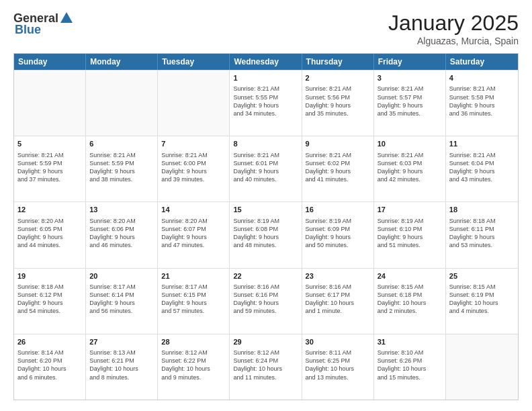 This screenshot has height=411, width=532. What do you see at coordinates (338, 210) in the screenshot?
I see `day-number: 16` at bounding box center [338, 210].